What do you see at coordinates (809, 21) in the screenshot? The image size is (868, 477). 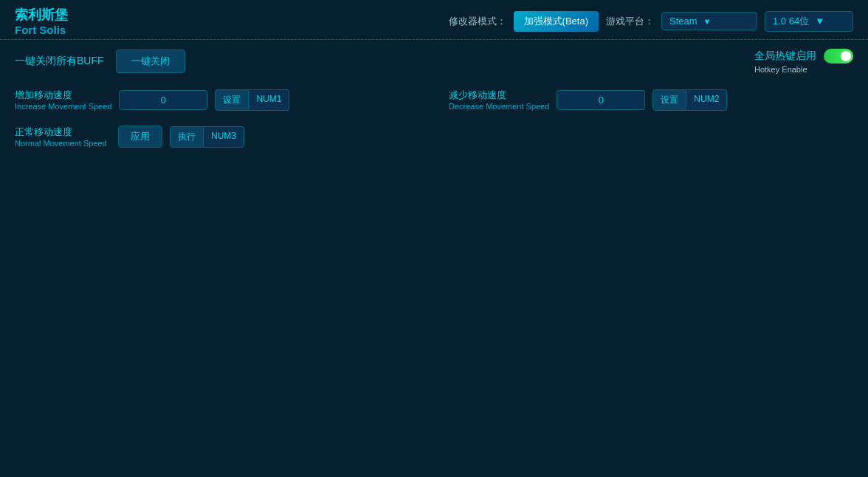 I see `version-select: 1.0 64位 ▼` at bounding box center [809, 21].